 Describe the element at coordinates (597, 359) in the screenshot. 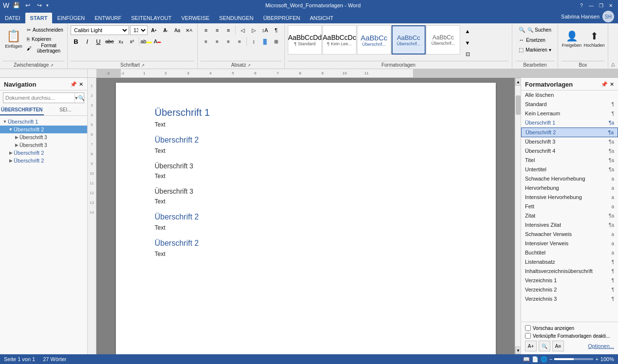

I see `zoom-in-btn: +` at that location.